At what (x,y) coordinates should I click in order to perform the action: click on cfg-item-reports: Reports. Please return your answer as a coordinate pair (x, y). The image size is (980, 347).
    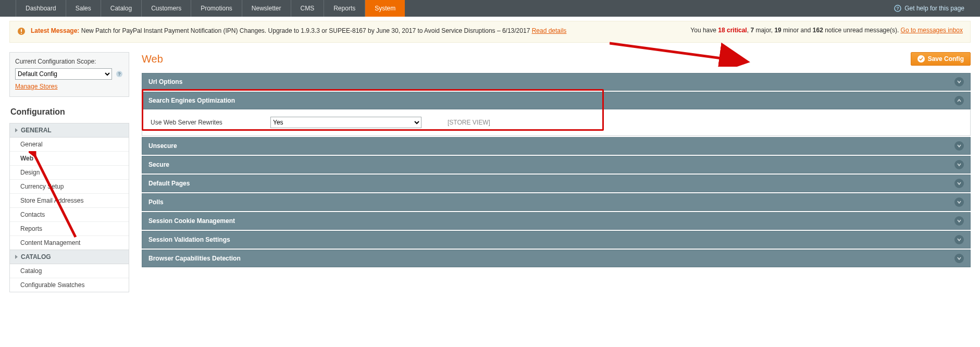
    Looking at the image, I should click on (69, 229).